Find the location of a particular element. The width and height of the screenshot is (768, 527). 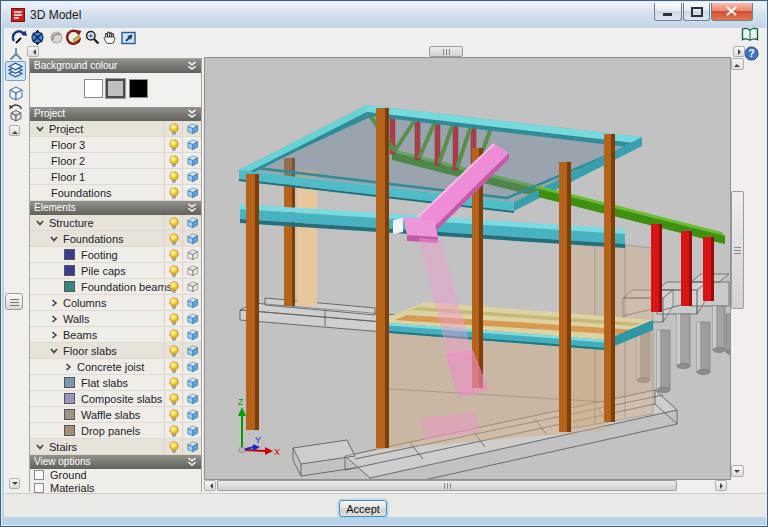

checkbox-row-ground: Ground is located at coordinates (116, 476).